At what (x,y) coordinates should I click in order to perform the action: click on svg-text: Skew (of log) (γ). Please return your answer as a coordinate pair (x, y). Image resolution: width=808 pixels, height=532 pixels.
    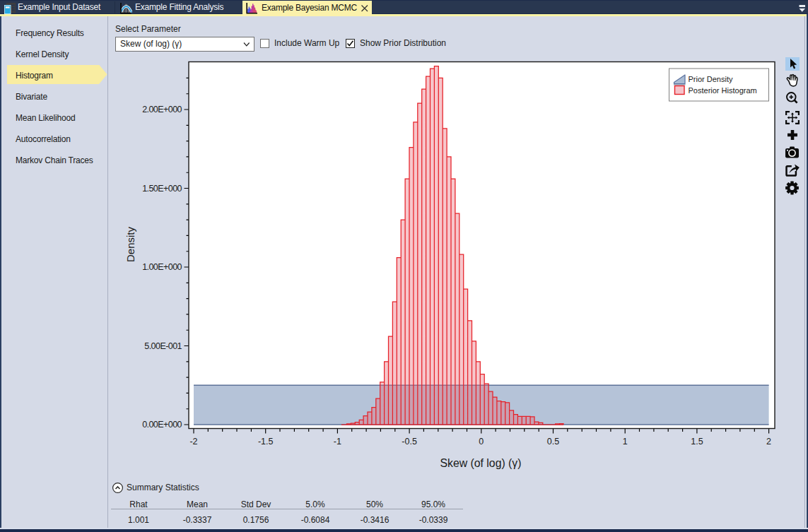
    Looking at the image, I should click on (481, 463).